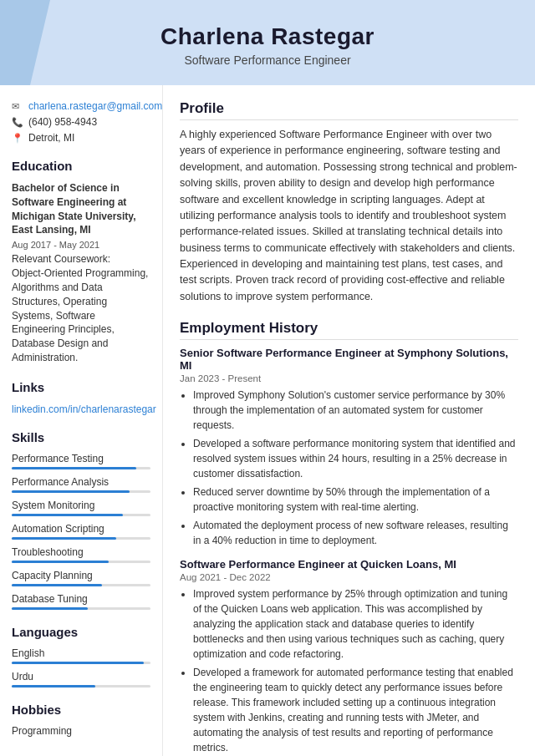 Image resolution: width=535 pixels, height=756 pixels. Describe the element at coordinates (81, 653) in the screenshot. I see `language-name: English` at that location.